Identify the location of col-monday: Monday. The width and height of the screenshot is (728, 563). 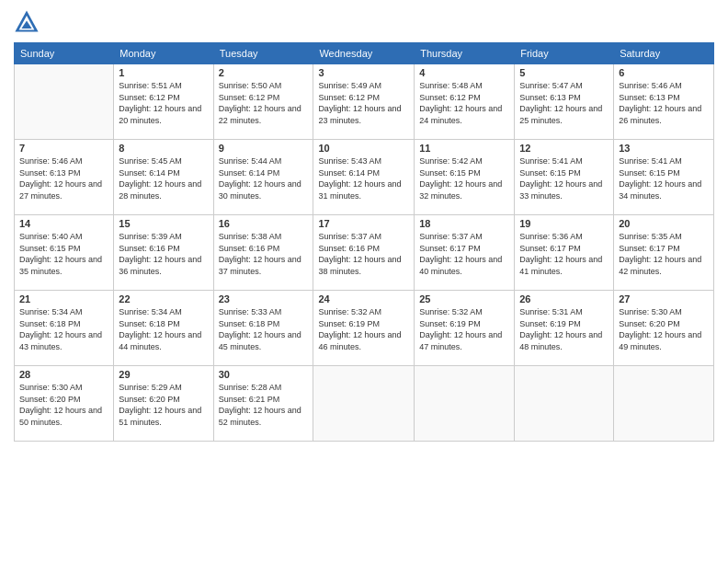
(164, 53).